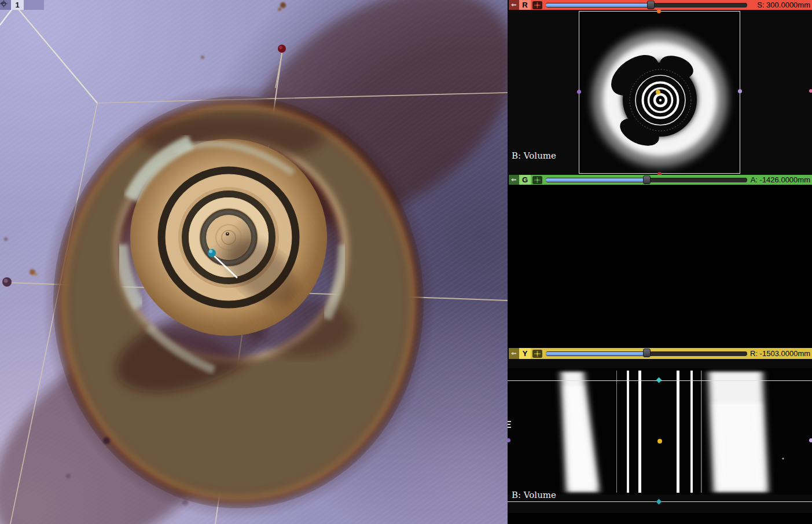  What do you see at coordinates (646, 179) in the screenshot?
I see `slice-offset-slider-green` at bounding box center [646, 179].